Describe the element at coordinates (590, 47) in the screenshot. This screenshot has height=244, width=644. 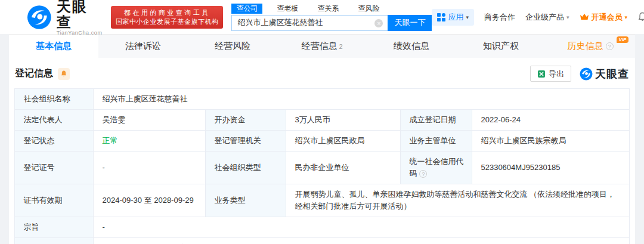
I see `tab-history-info: VIP 历史信息 ?` at that location.